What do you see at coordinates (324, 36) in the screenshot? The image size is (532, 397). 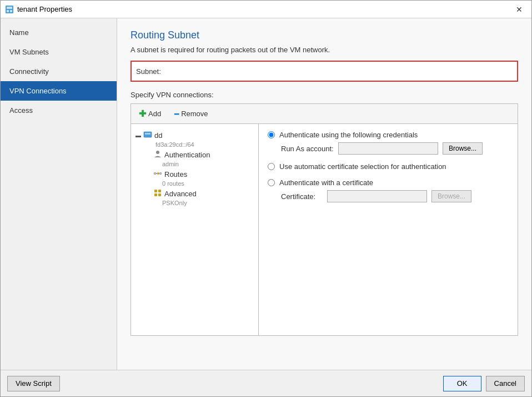 I see `section-title: Routing Subnet` at bounding box center [324, 36].